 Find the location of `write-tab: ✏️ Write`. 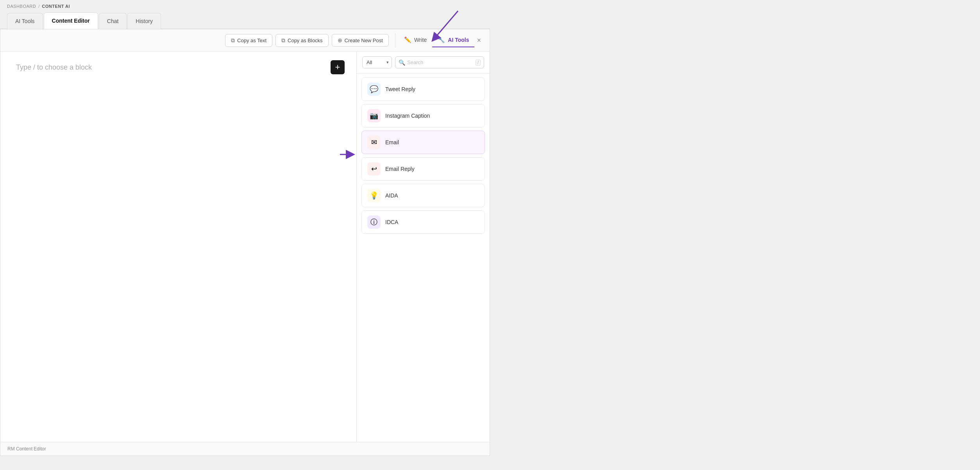

write-tab: ✏️ Write is located at coordinates (415, 40).